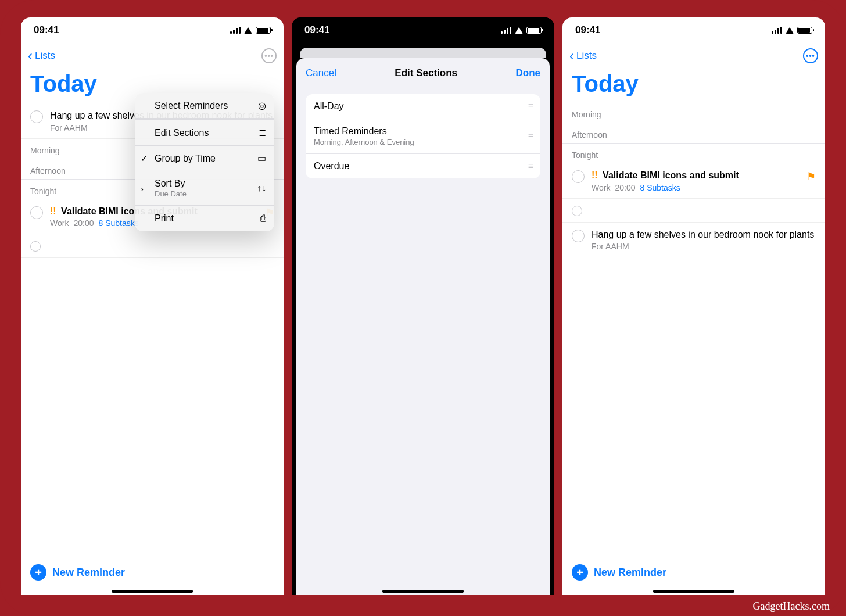 This screenshot has width=846, height=616. What do you see at coordinates (423, 137) in the screenshot?
I see `section-row-timed: Timed Reminders Morning, Afternoon & Eve…` at bounding box center [423, 137].